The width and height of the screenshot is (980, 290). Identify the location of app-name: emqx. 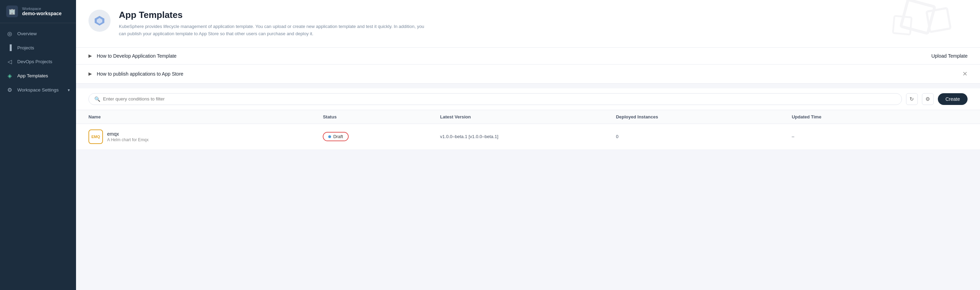
(128, 134).